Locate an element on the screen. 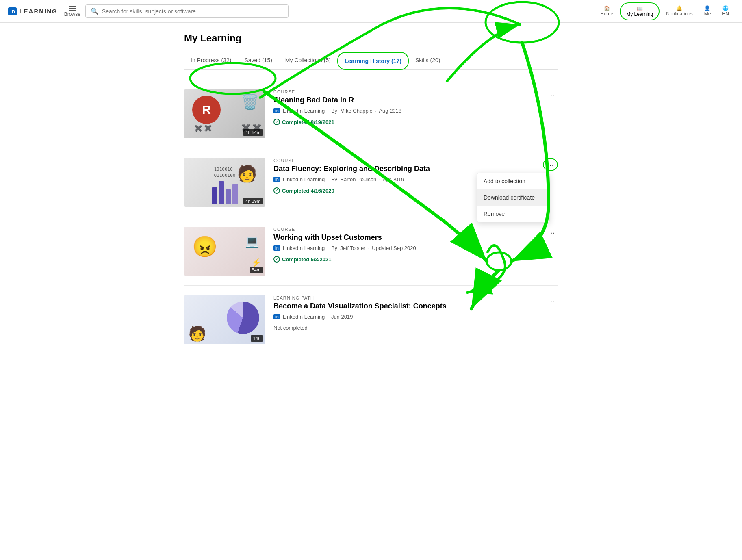 This screenshot has height=560, width=742. tab-saved: Saved (15) is located at coordinates (258, 61).